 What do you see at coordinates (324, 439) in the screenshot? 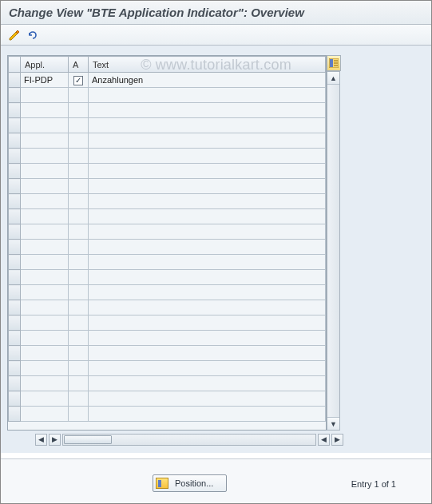
I see `scroll-right-icon: ◀` at bounding box center [324, 439].